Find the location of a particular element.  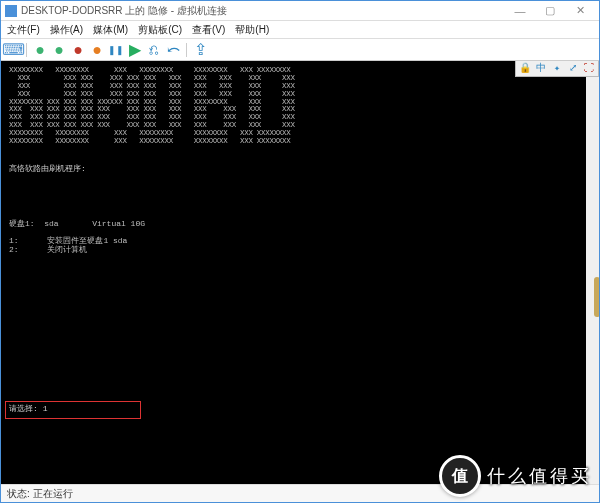

minimize-button: — is located at coordinates (520, 11).